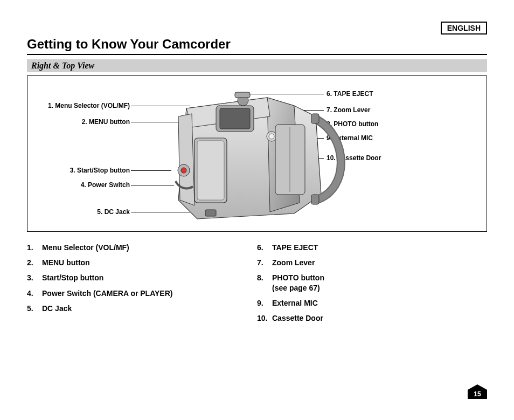 This screenshot has height=420, width=514. What do you see at coordinates (372, 286) in the screenshot?
I see `list-column-right: 6.TAPE EJECT 7.Zoom Lever 8.PHOTO button…` at bounding box center [372, 286].